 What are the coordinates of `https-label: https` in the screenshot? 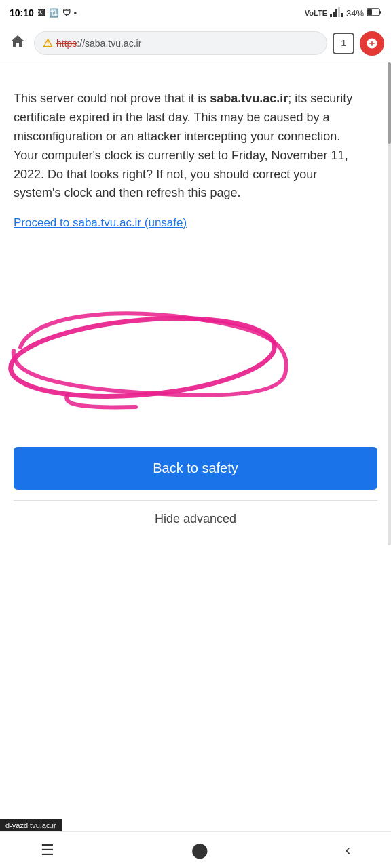 It's located at (67, 43).